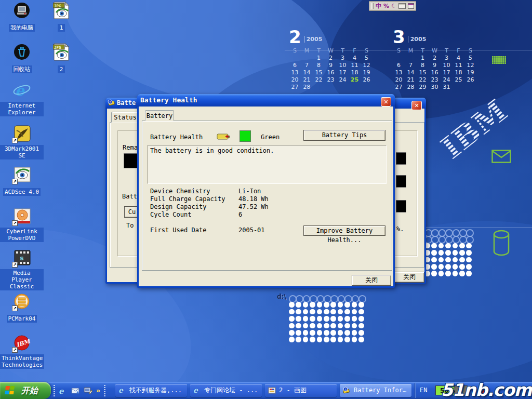 This screenshot has width=532, height=399. Describe the element at coordinates (410, 58) in the screenshot. I see `calendar-day` at that location.